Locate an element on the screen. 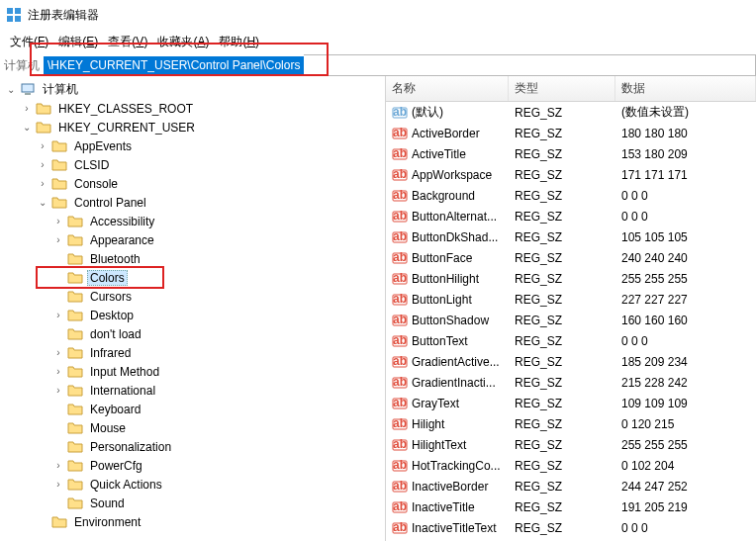 The width and height of the screenshot is (756, 541). value-row: ab(默认)REG_SZ(数值未设置) is located at coordinates (571, 113).